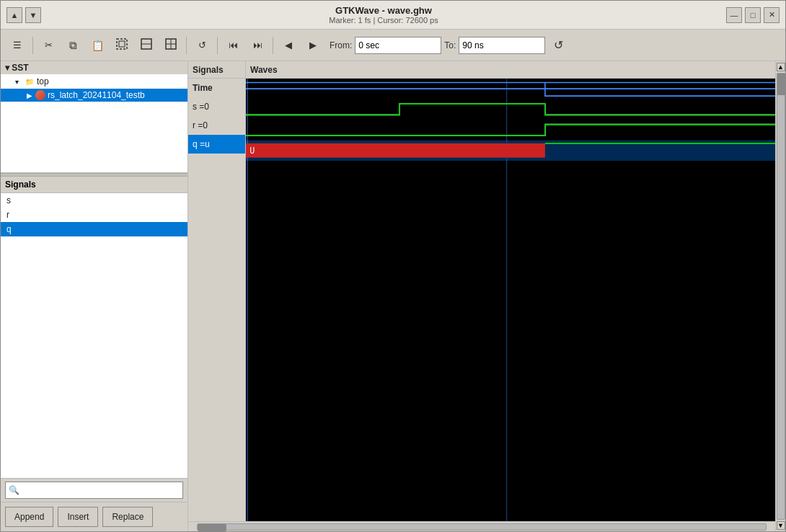 The height and width of the screenshot is (532, 786). I want to click on signals-list: s r q, so click(94, 336).